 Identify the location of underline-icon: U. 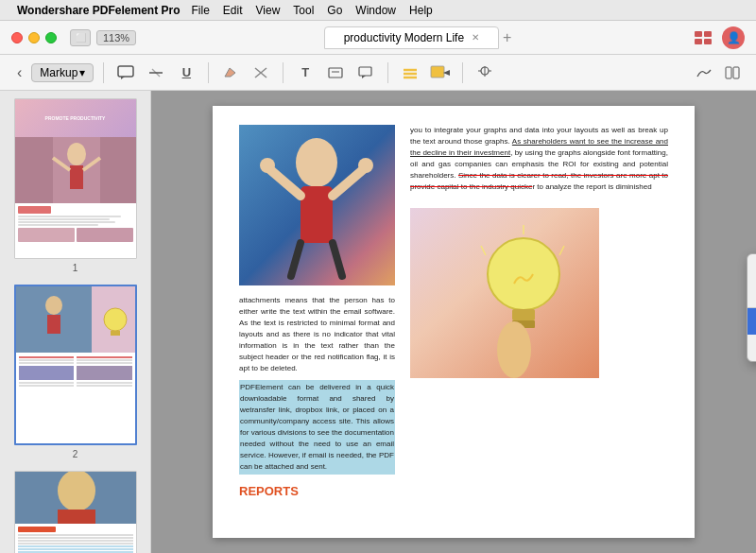
(186, 73).